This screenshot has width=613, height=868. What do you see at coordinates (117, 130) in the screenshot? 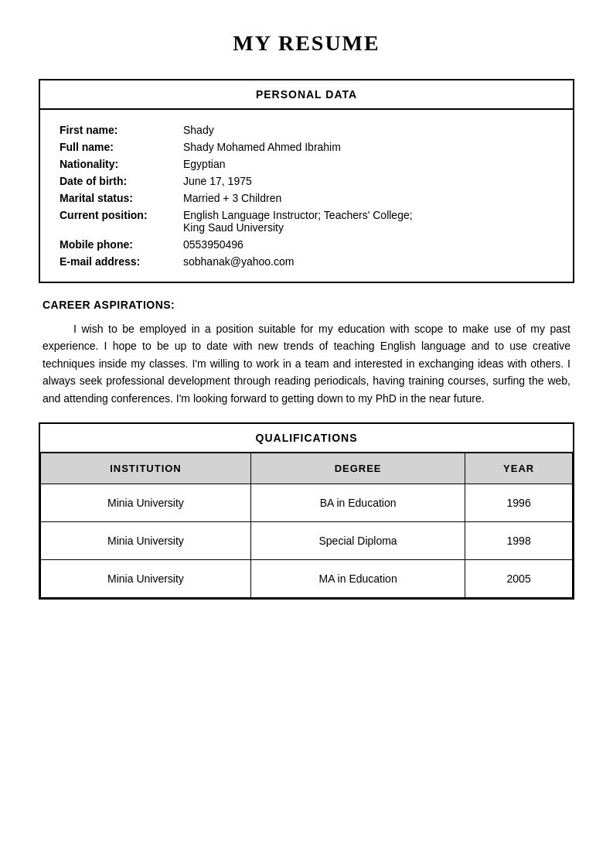
I see `personal-data-label: First name:` at bounding box center [117, 130].